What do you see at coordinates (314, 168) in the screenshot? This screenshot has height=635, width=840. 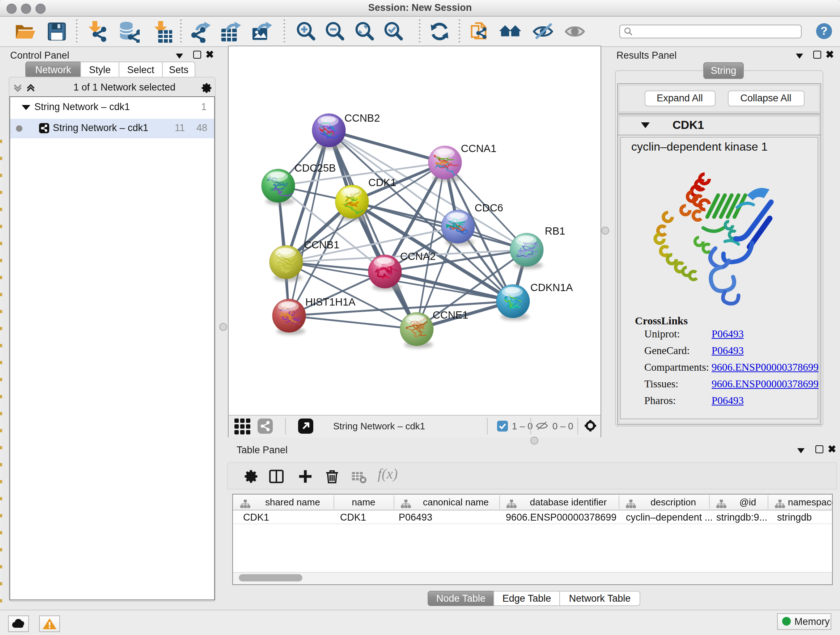 I see `svg-text: CDC25B` at bounding box center [314, 168].